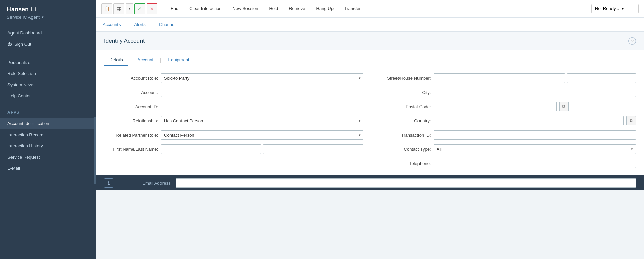 The width and height of the screenshot is (644, 259). Describe the element at coordinates (234, 121) in the screenshot. I see `relationship-row: Relationship: Has Contact Person ▾` at that location.